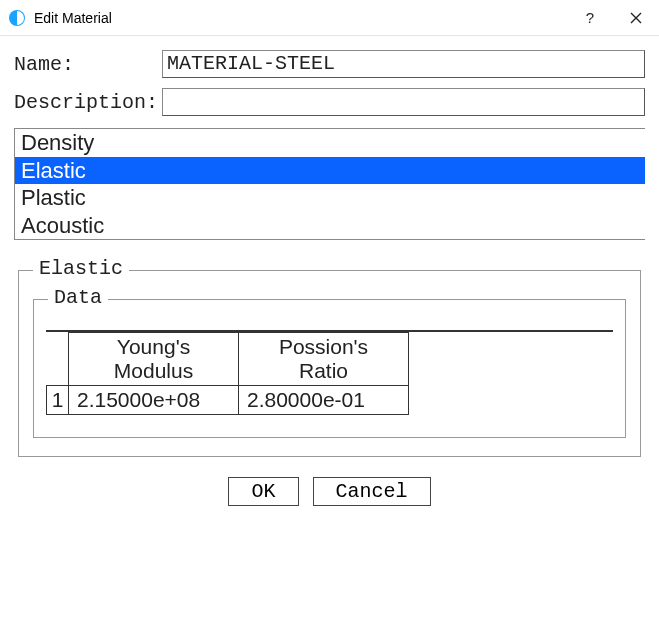 This screenshot has height=639, width=659. I want to click on data-cell: 2.15000e+08, so click(154, 400).